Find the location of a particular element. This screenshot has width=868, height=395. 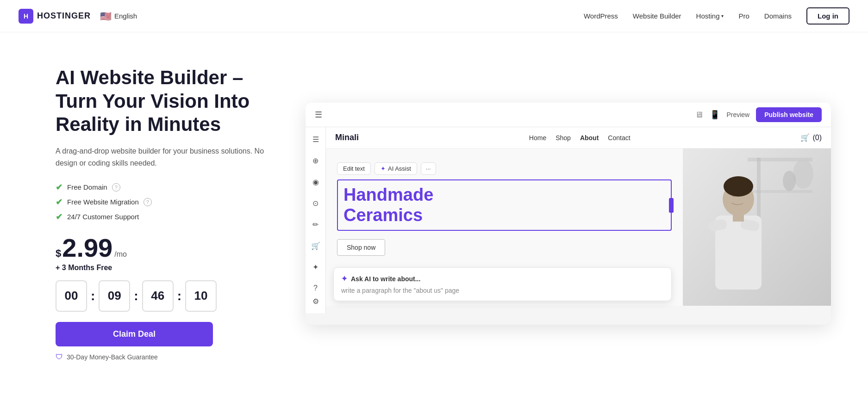

cart-count: (0) is located at coordinates (817, 138).